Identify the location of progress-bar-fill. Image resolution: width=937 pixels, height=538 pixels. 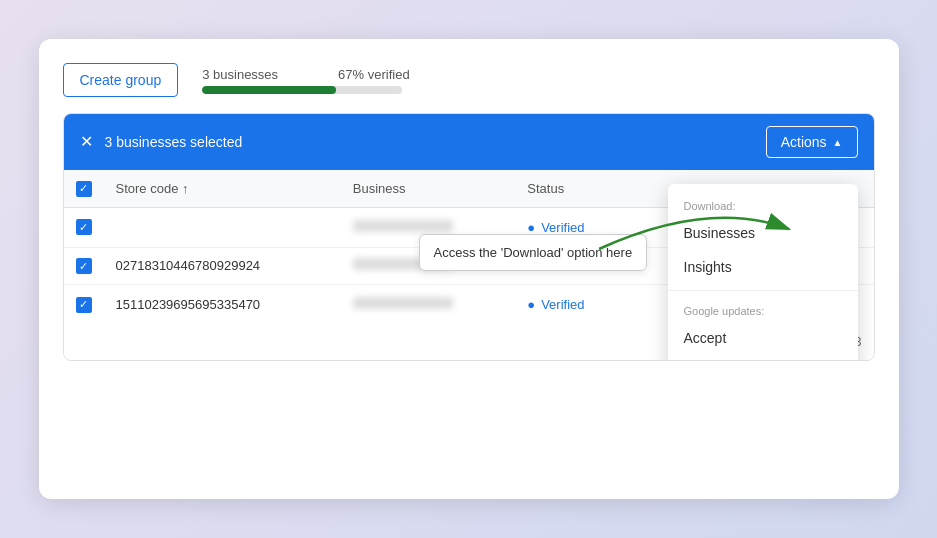
(269, 90).